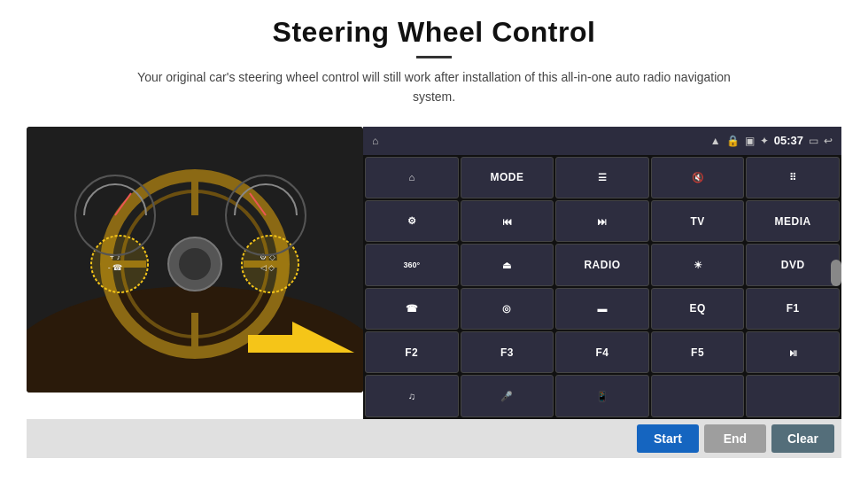 This screenshot has width=868, height=482. Describe the element at coordinates (412, 395) in the screenshot. I see `btn-music: ♫` at that location.